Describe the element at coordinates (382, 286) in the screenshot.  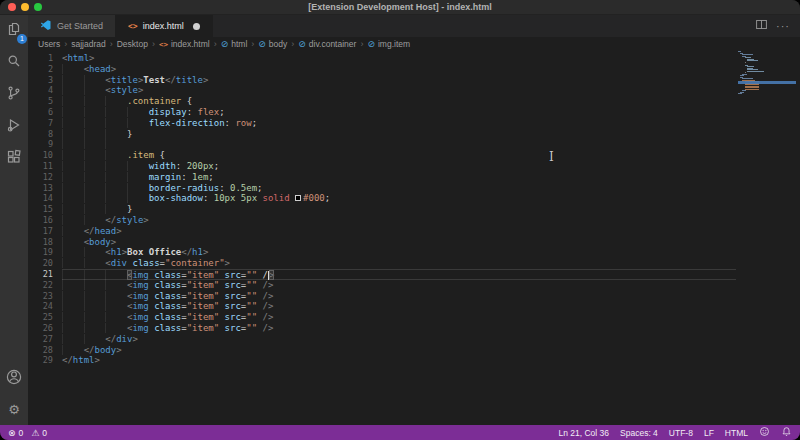
I see `code-line: 22 <img class="item" src="" />` at that location.